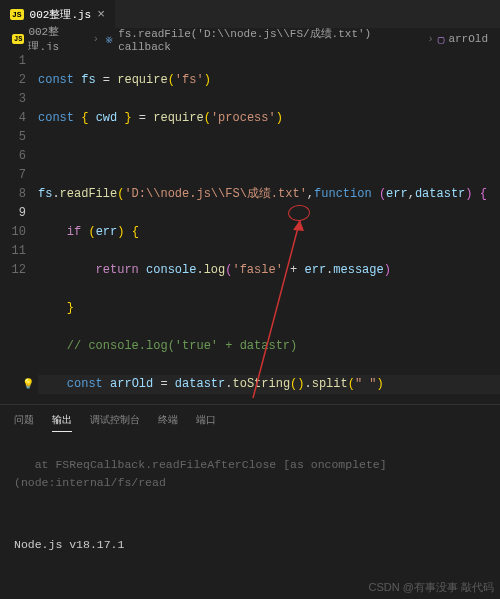 Image resolution: width=500 pixels, height=599 pixels. What do you see at coordinates (432, 588) in the screenshot?
I see `watermark: CSDN @有事没事 敲代码` at bounding box center [432, 588].